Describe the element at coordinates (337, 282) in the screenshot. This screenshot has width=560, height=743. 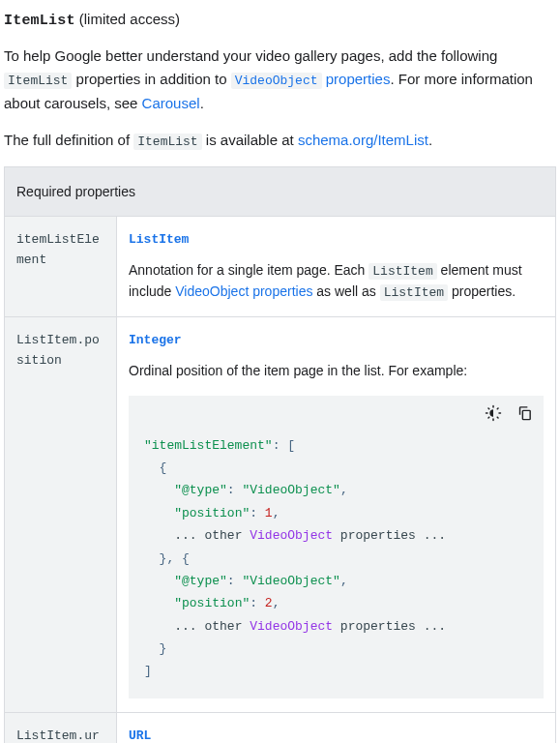
I see `property-description: Annotation for a single item page. Each …` at that location.